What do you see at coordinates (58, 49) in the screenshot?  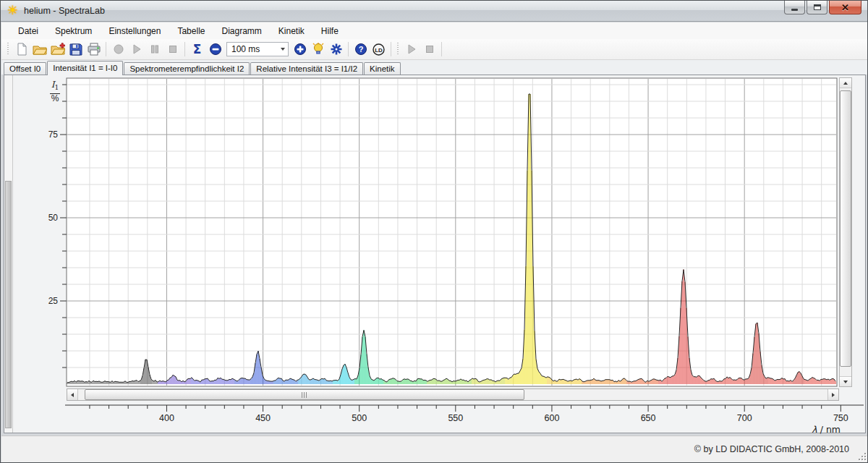 I see `import-file-button` at bounding box center [58, 49].